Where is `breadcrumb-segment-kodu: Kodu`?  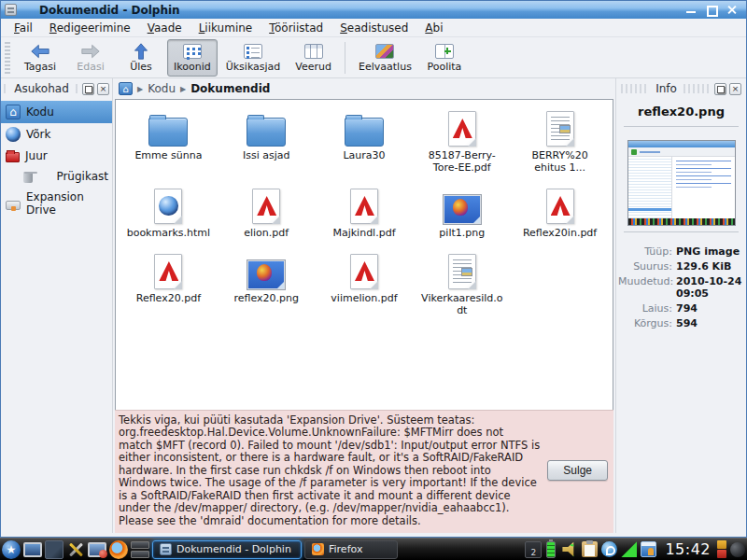 breadcrumb-segment-kodu: Kodu is located at coordinates (162, 89).